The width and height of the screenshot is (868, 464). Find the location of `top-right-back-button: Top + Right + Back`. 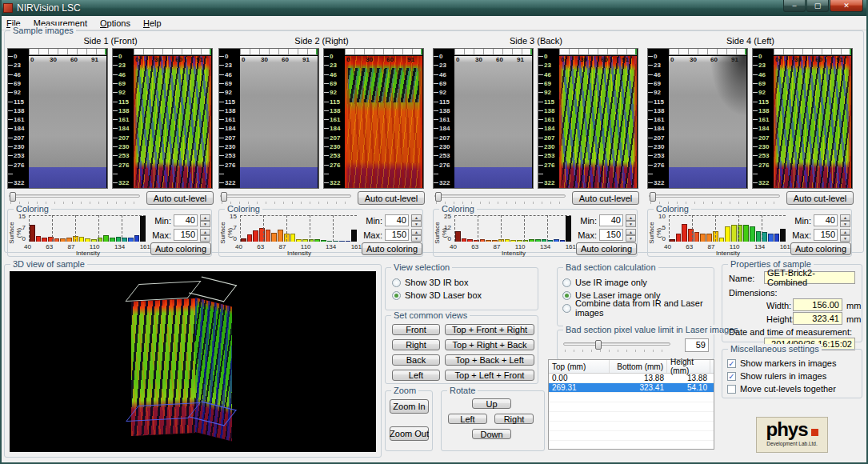

top-right-back-button: Top + Right + Back is located at coordinates (490, 345).